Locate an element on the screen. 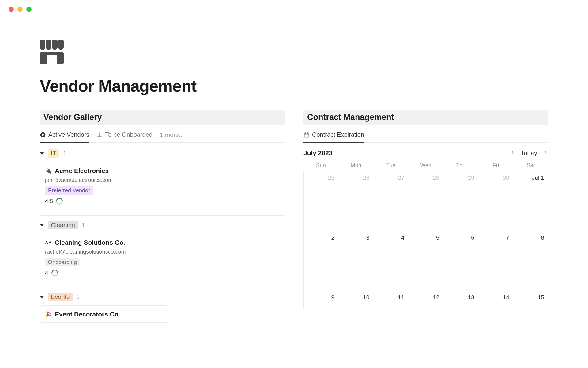  vendor-badge: Preferred Vendor is located at coordinates (69, 191).